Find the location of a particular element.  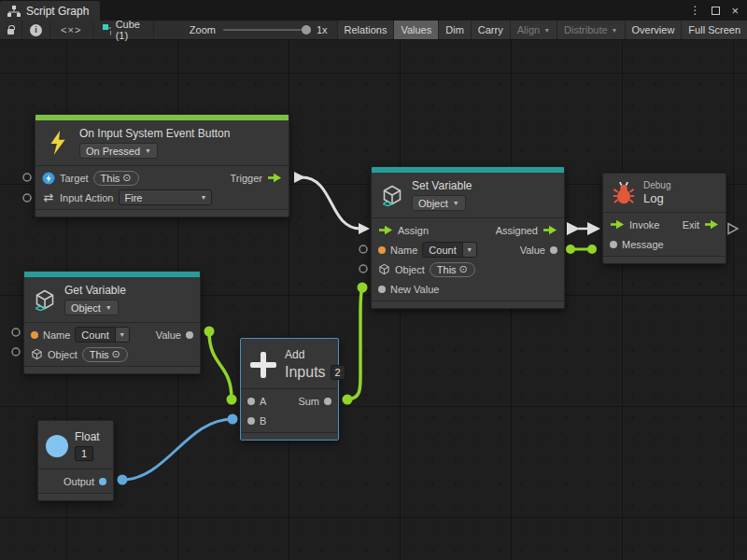

overview-button: Overview is located at coordinates (654, 30).